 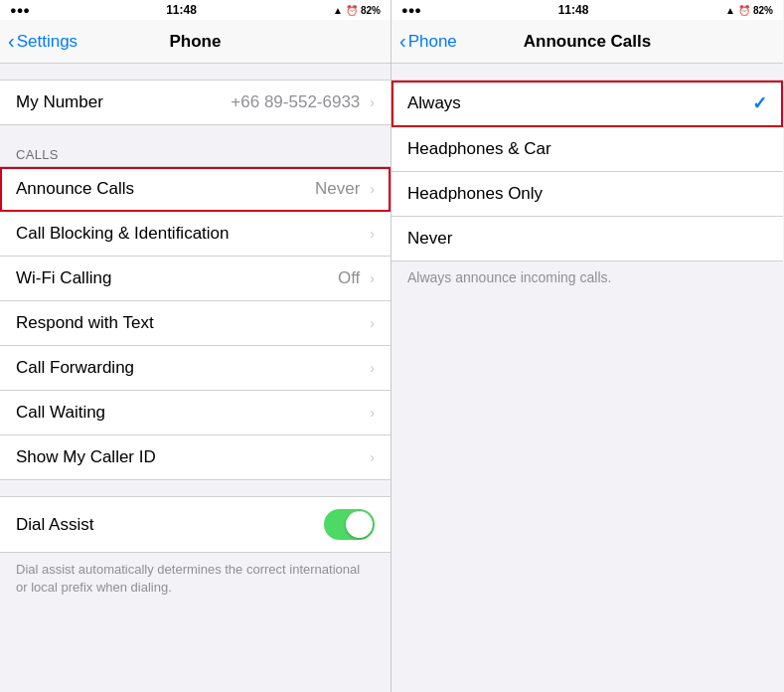 What do you see at coordinates (574, 10) in the screenshot?
I see `time-right: 11:48` at bounding box center [574, 10].